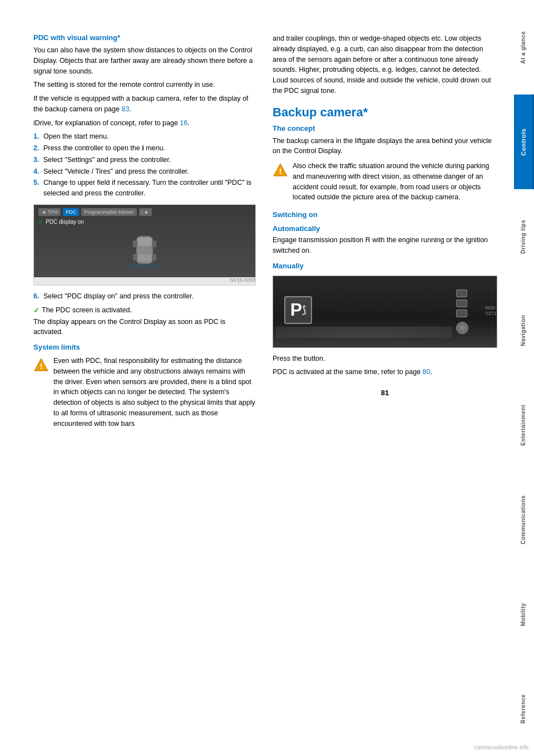 The width and height of the screenshot is (534, 756). What do you see at coordinates (385, 393) in the screenshot?
I see `page-number: 81` at bounding box center [385, 393].